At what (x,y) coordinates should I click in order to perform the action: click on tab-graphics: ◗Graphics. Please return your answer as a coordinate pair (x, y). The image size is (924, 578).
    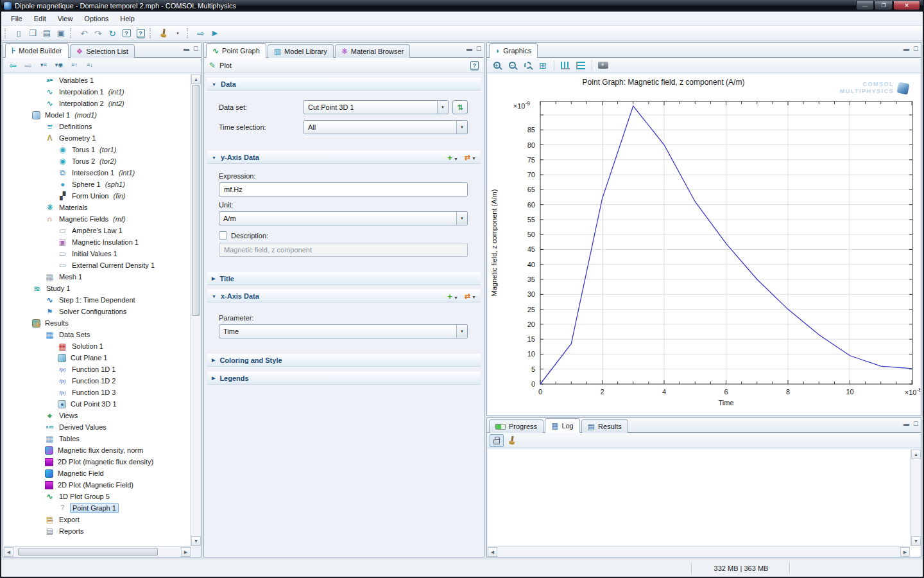
    Looking at the image, I should click on (513, 50).